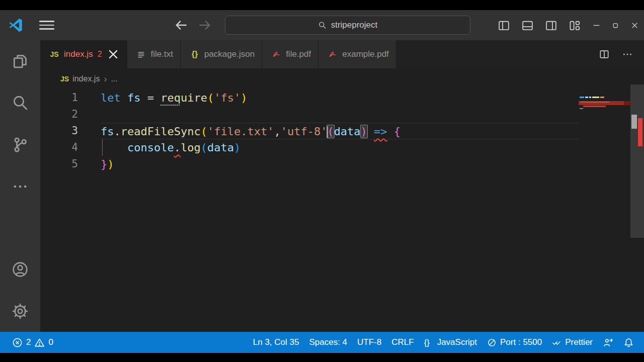 Image resolution: width=644 pixels, height=362 pixels. What do you see at coordinates (629, 342) in the screenshot?
I see `status-item-notifications` at bounding box center [629, 342].